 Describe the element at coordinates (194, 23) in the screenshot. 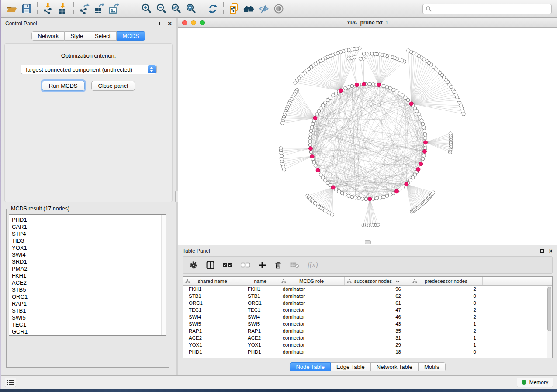

I see `minimize-window-icon` at that location.